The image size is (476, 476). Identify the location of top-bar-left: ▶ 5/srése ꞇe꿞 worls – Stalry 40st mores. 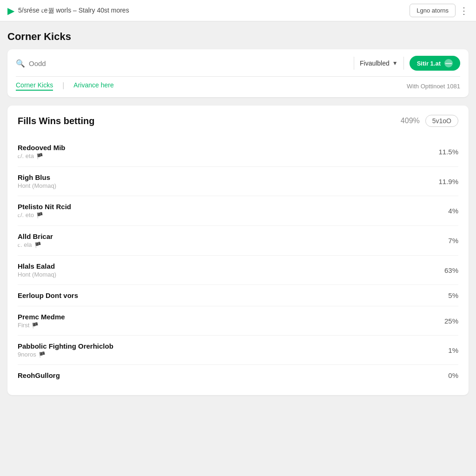
(68, 11).